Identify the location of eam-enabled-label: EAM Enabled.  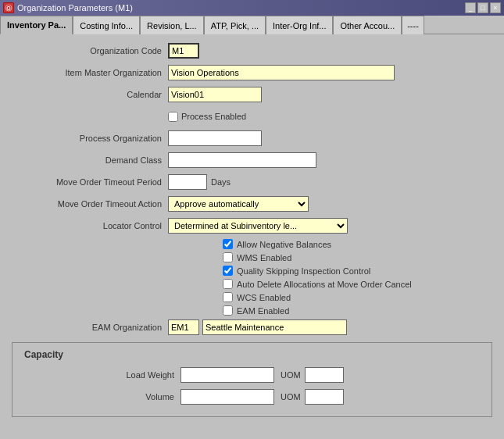
(263, 311).